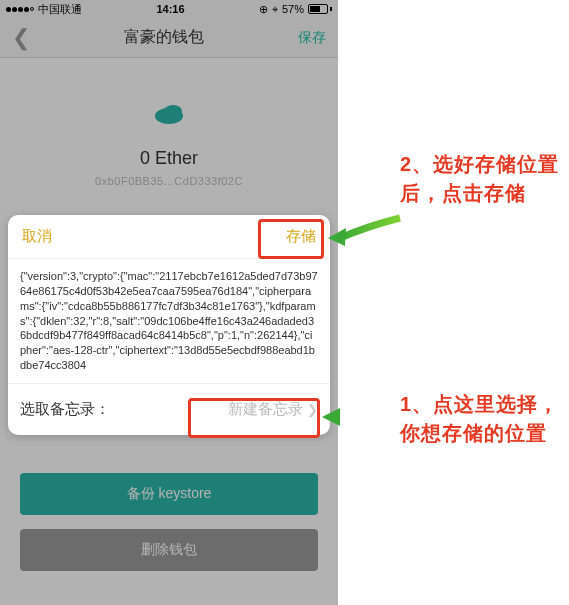  What do you see at coordinates (169, 9) in the screenshot?
I see `status-bar: 中国联通 14:16 ⊕ ⌖ 57%` at bounding box center [169, 9].